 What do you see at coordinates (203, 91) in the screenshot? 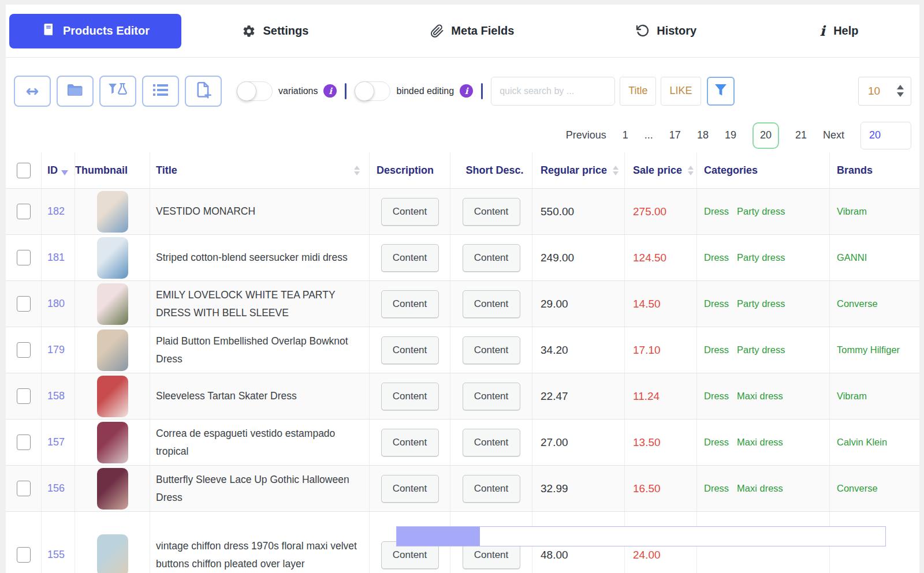
I see `create-product-button` at bounding box center [203, 91].